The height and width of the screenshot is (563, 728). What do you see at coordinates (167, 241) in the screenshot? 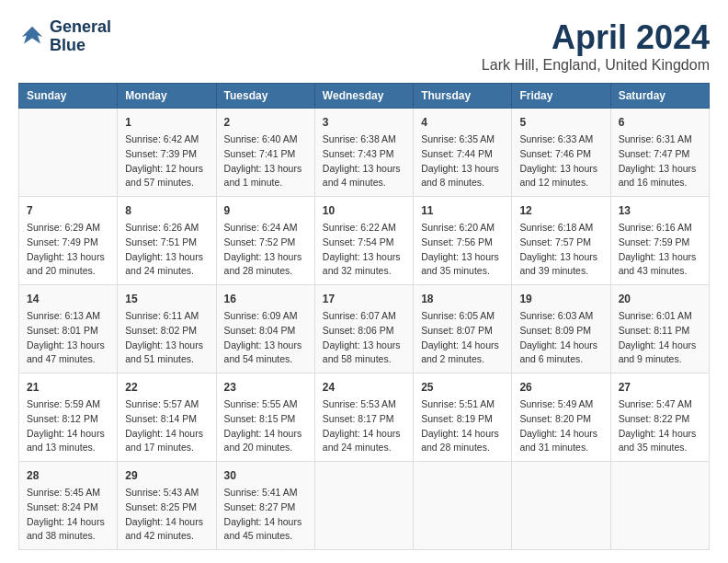
I see `calendar-cell-8: 8Sunrise: 6:26 AMSunset: 7:51 PMDaylight…` at bounding box center [167, 241].